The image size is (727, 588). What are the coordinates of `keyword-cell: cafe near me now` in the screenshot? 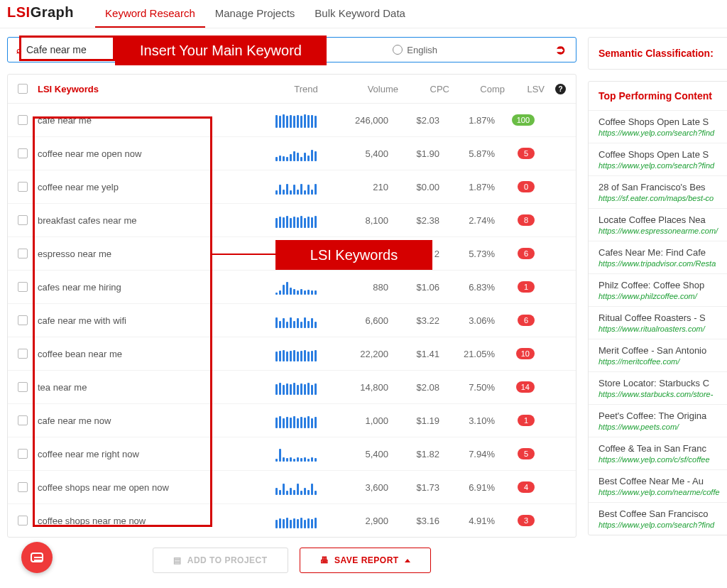 It's located at (150, 420).